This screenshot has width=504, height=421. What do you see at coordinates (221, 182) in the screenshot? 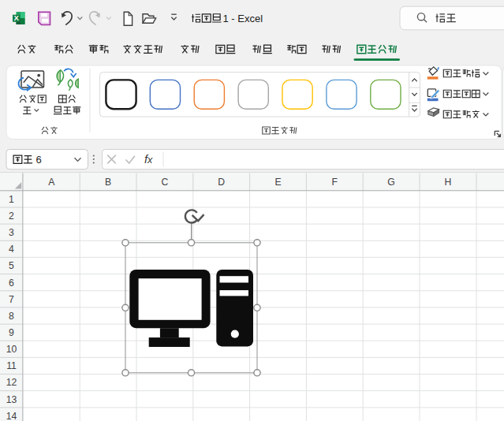
I see `svg-text: D` at bounding box center [221, 182].